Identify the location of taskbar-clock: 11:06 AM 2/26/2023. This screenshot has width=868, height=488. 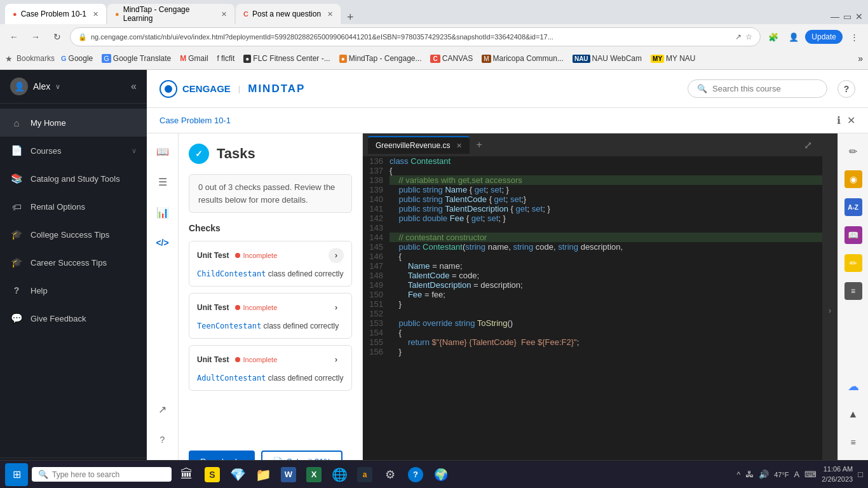
(837, 474).